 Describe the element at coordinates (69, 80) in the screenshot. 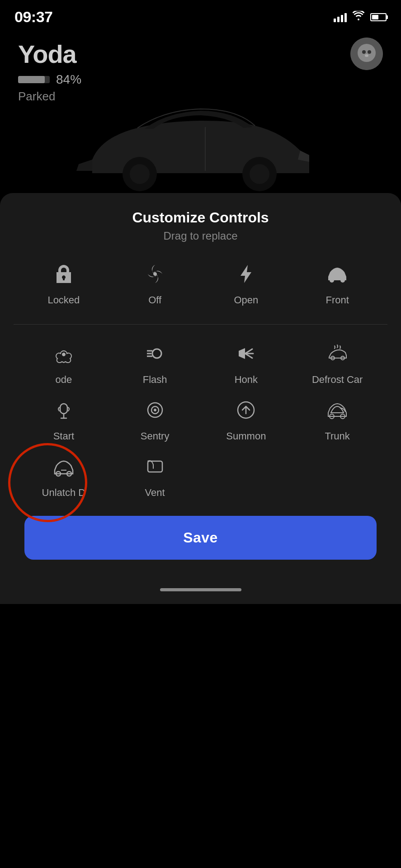

I see `battery-percent: 84%` at that location.